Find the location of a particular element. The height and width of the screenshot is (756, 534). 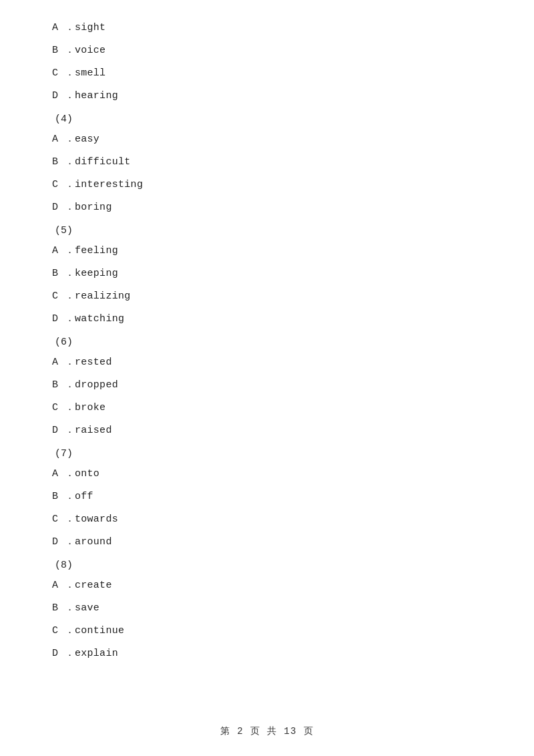

option-4-d: D ．around is located at coordinates (267, 542).